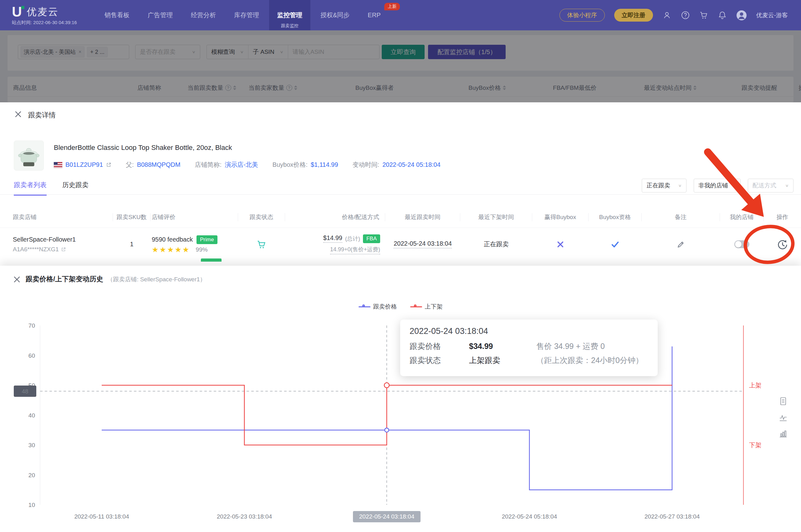  Describe the element at coordinates (375, 88) in the screenshot. I see `col-label: BuyBox赢得者` at that location.